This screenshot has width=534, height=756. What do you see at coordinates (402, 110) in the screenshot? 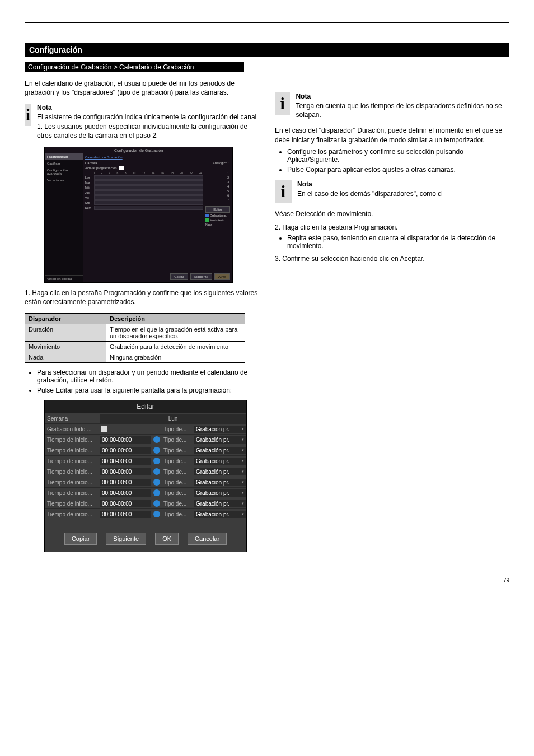
I see `note-text: Tenga en cuenta que los tiempos de los d…` at bounding box center [402, 110].